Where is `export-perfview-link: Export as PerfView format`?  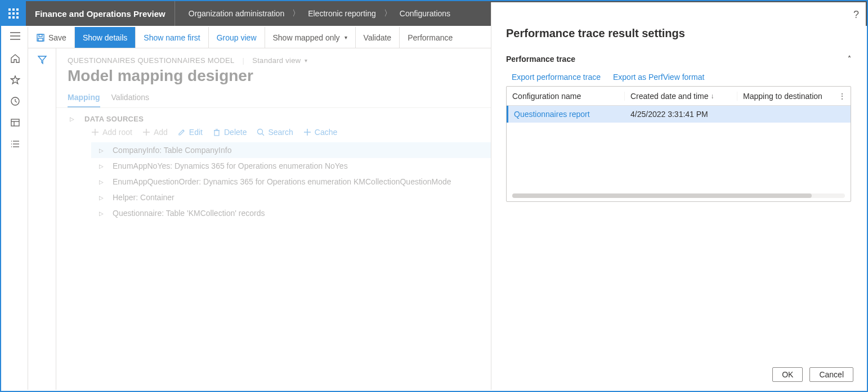 export-perfview-link: Export as PerfView format is located at coordinates (659, 77).